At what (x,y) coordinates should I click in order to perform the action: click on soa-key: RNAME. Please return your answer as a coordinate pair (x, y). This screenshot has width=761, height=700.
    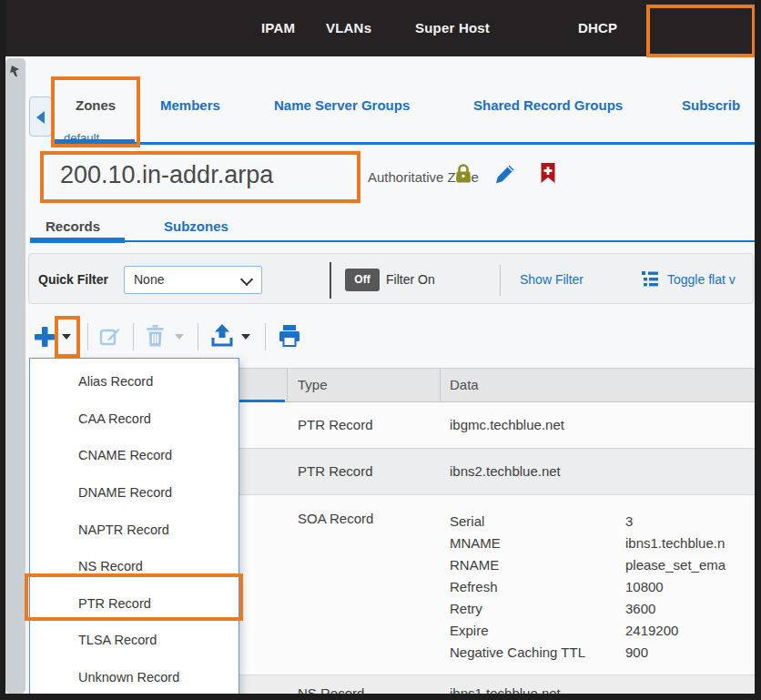
    Looking at the image, I should click on (537, 565).